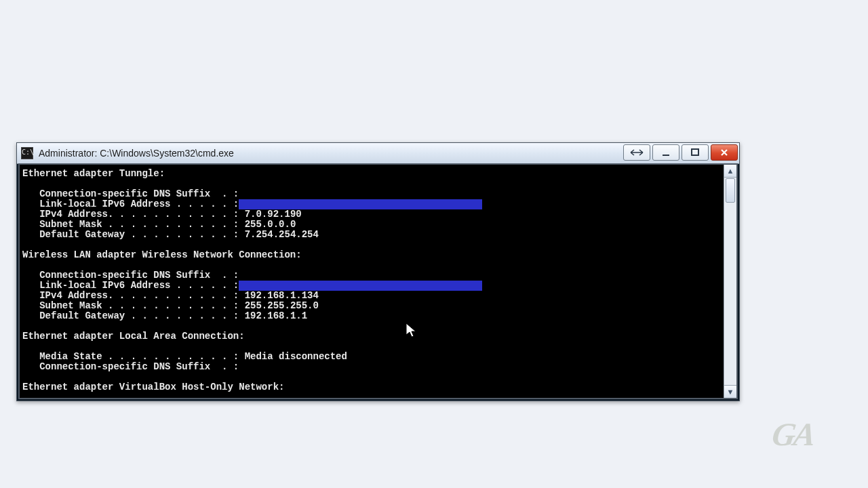 This screenshot has height=488, width=868. I want to click on adapter-header: Ethernet adapter Tunngle:, so click(372, 174).